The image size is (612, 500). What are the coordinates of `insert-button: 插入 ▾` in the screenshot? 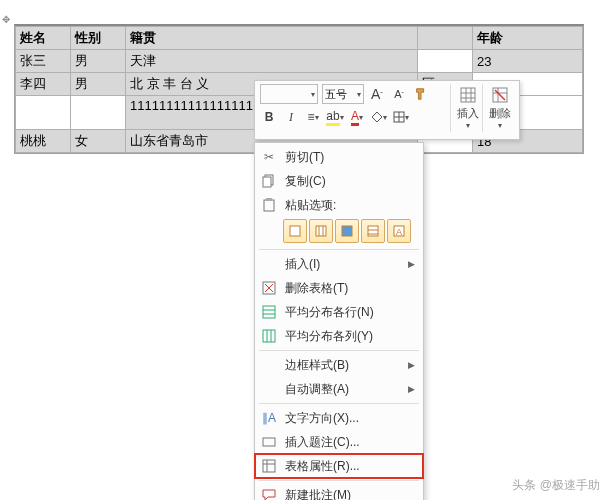 It's located at (467, 108).